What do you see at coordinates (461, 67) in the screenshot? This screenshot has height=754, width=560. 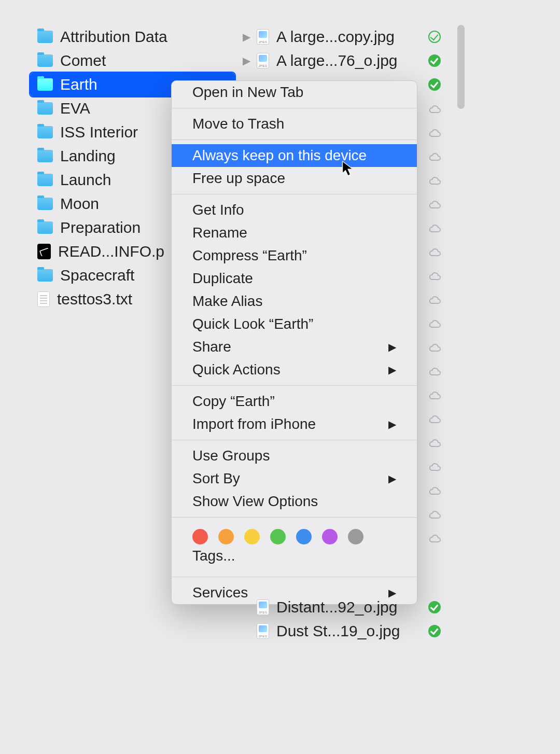 I see `scrollbar-thumb` at bounding box center [461, 67].